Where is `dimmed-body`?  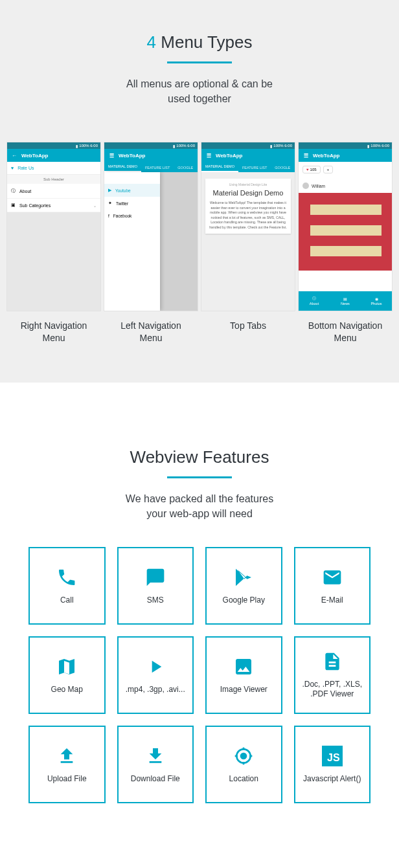
dimmed-body is located at coordinates (54, 262).